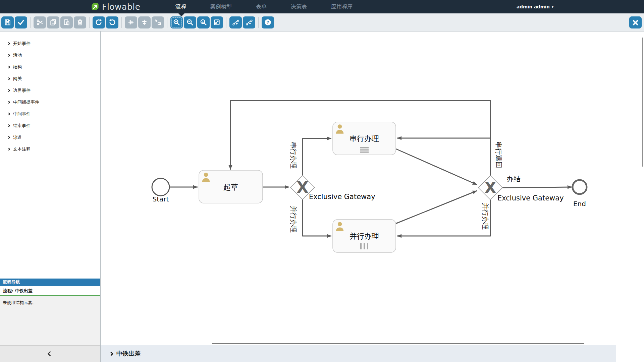 This screenshot has height=362, width=644. What do you see at coordinates (231, 187) in the screenshot?
I see `user-task-draft: 起草` at bounding box center [231, 187].